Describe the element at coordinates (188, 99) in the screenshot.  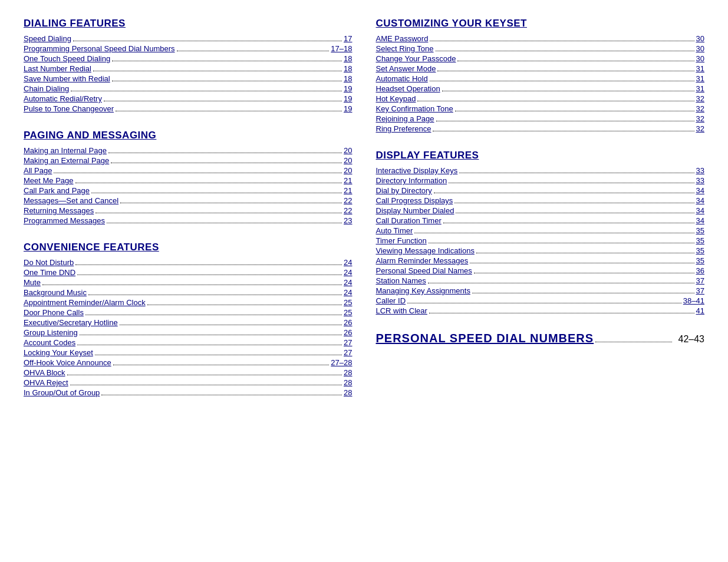
I see `toc-entry: Automatic Redial/Retry19` at that location.